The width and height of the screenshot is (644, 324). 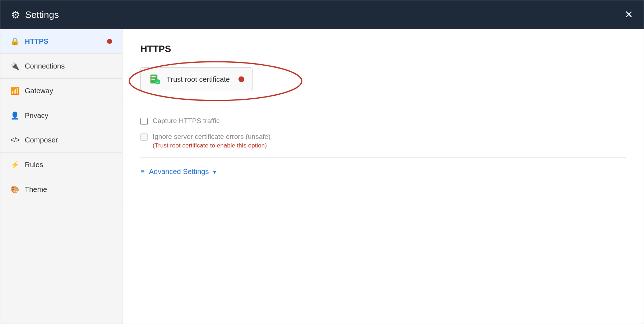 What do you see at coordinates (15, 189) in the screenshot?
I see `theme-icon: 🎨` at bounding box center [15, 189].